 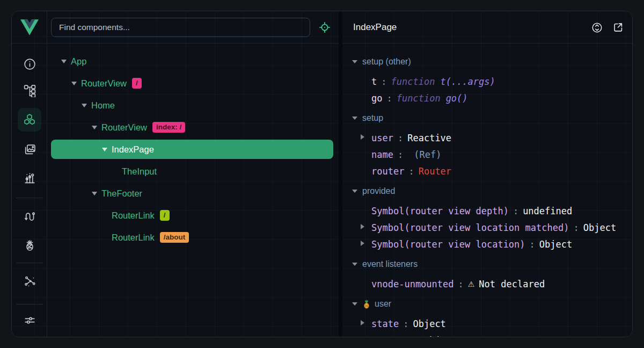 What do you see at coordinates (487, 323) in the screenshot?
I see `state-row-state: state : Object` at bounding box center [487, 323].